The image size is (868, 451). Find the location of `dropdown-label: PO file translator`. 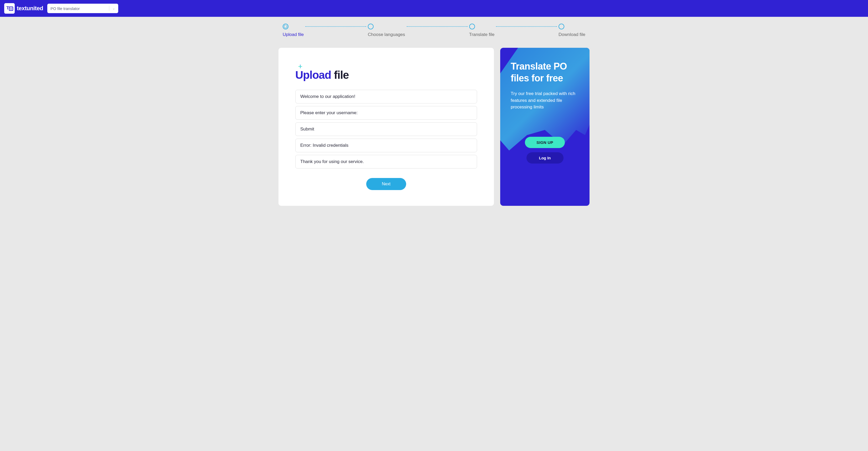

dropdown-label: PO file translator is located at coordinates (80, 9).